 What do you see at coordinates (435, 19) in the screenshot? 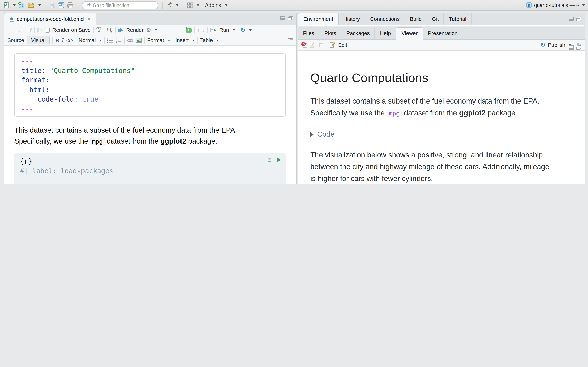
I see `env-tab-git: Git` at bounding box center [435, 19].